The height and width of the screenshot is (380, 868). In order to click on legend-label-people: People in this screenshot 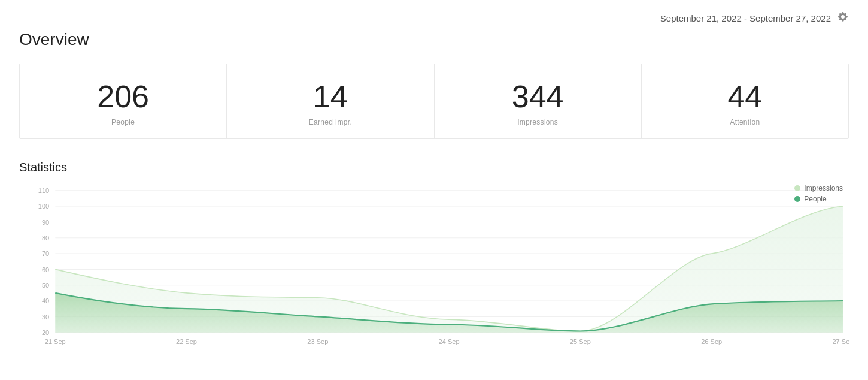, I will do `click(815, 199)`.